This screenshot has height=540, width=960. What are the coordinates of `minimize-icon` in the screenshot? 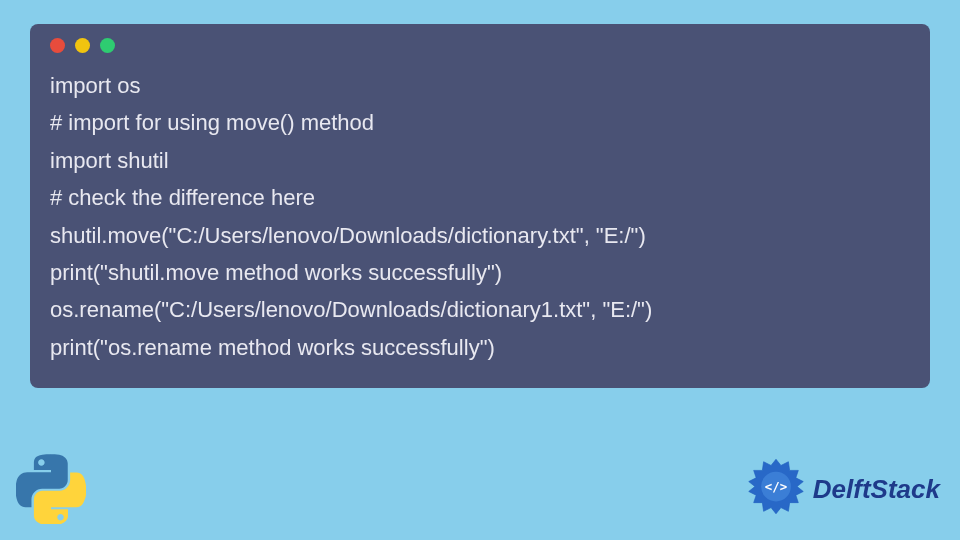 It's located at (82, 46).